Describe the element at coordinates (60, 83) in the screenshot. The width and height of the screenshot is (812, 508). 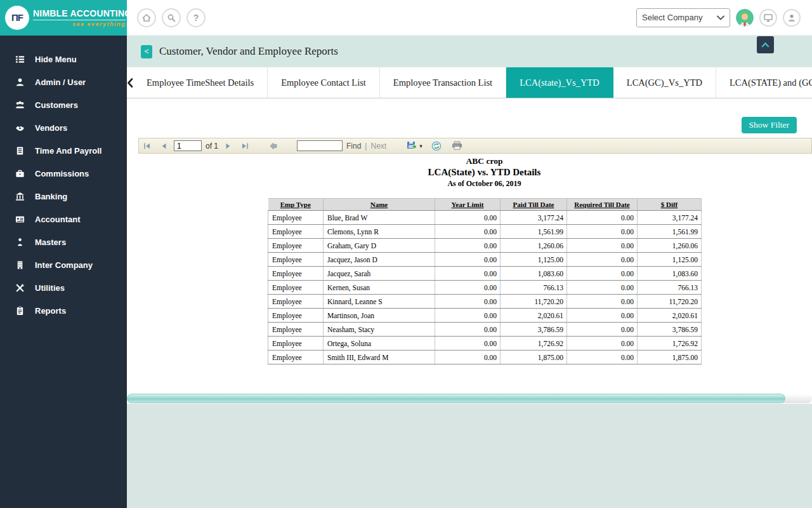
I see `sidebar-item-label: Admin / User` at that location.